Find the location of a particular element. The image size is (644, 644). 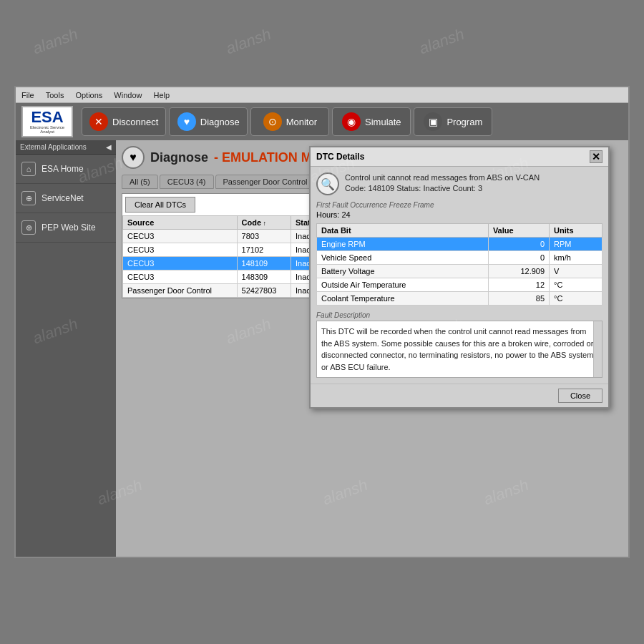

program-icon: ▣ is located at coordinates (433, 122).